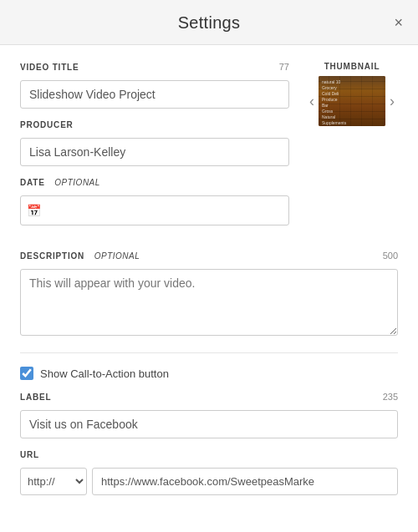 The height and width of the screenshot is (532, 418). I want to click on cta-label-label: LABEL, so click(35, 398).